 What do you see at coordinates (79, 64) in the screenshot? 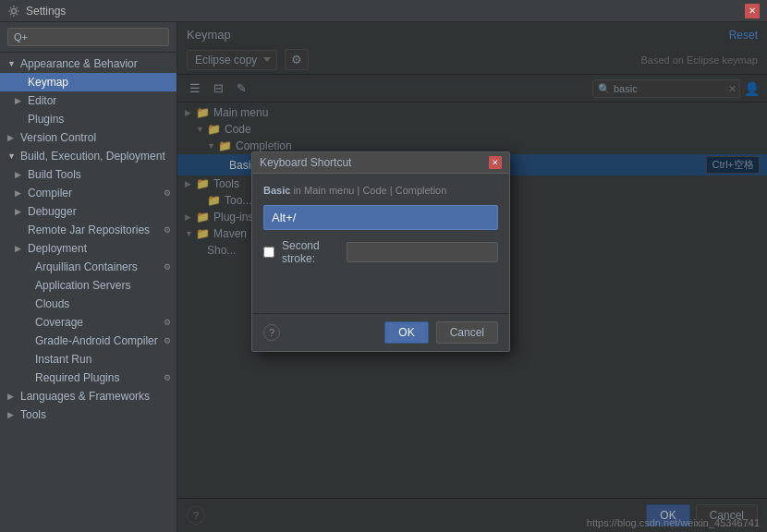
I see `sidebar-item-label: Appearance & Behavior` at bounding box center [79, 64].